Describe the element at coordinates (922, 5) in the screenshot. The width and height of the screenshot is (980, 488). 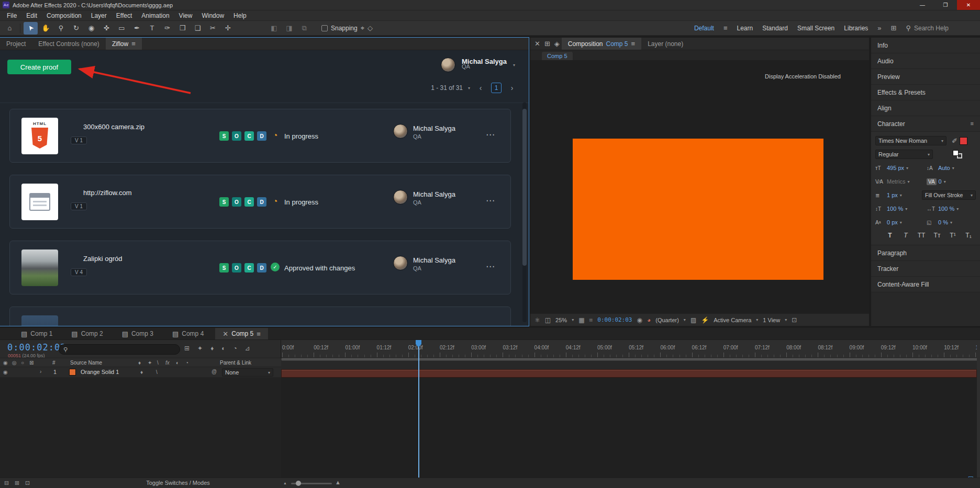
I see `minimize-button: —` at that location.